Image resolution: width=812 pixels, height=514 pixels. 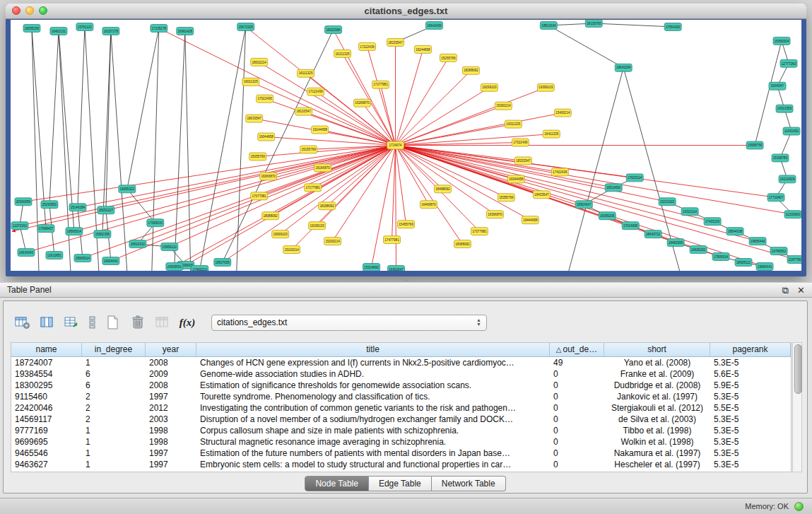 What do you see at coordinates (334, 30) in the screenshot?
I see `graph-node: 18163384` at bounding box center [334, 30].